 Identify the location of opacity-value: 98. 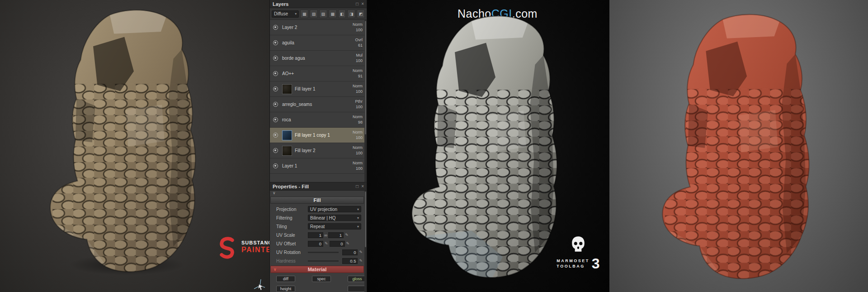
(353, 123).